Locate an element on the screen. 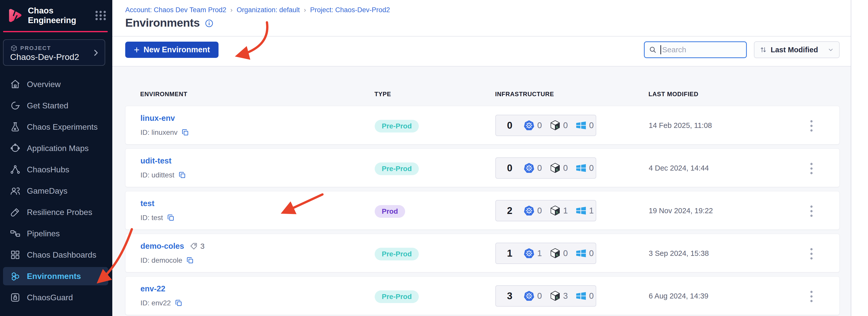 The height and width of the screenshot is (316, 868). environment-name-link: test is located at coordinates (148, 204).